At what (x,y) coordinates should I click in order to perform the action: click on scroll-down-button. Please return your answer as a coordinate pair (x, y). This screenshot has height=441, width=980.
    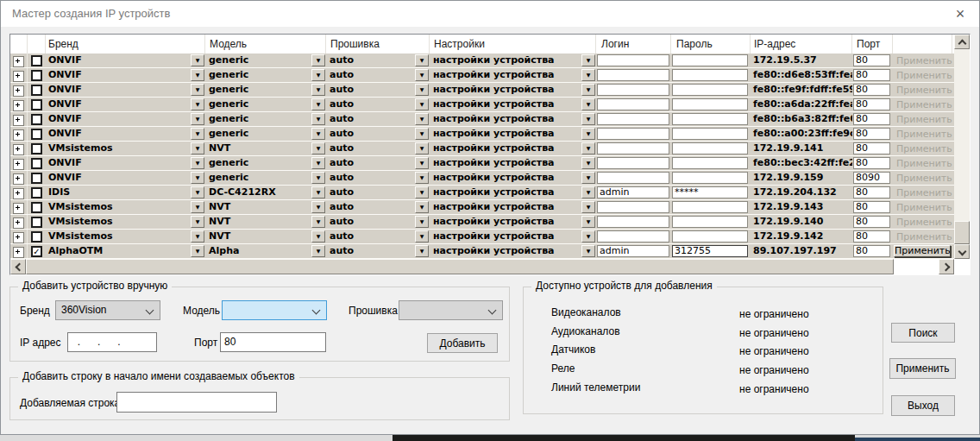
    Looking at the image, I should click on (962, 252).